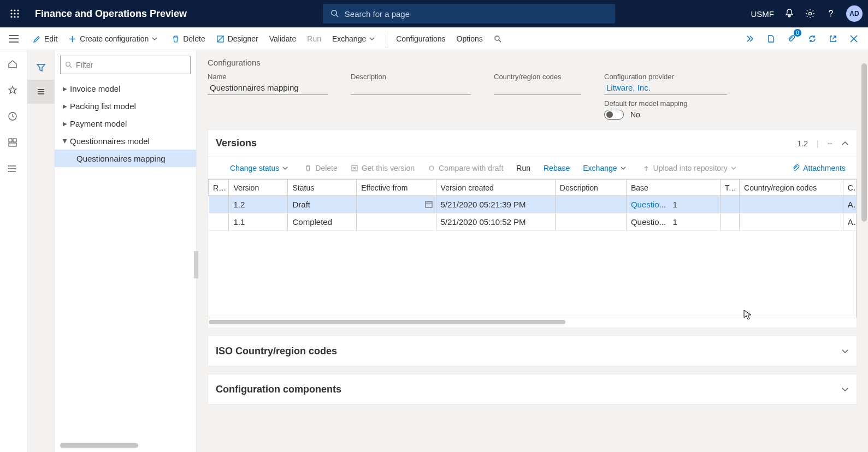 This screenshot has height=452, width=868. I want to click on versions-summary-version: 1.2, so click(803, 144).